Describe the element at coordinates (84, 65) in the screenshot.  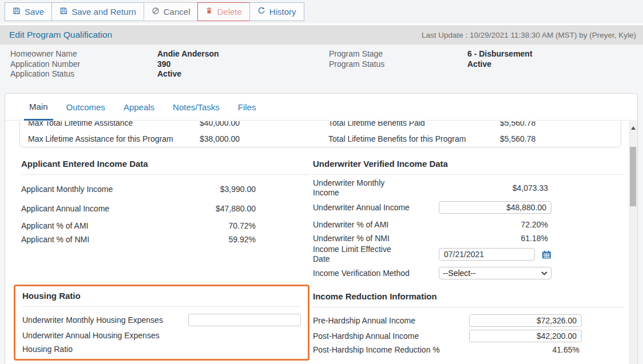
I see `application-number-label: Application Number` at that location.